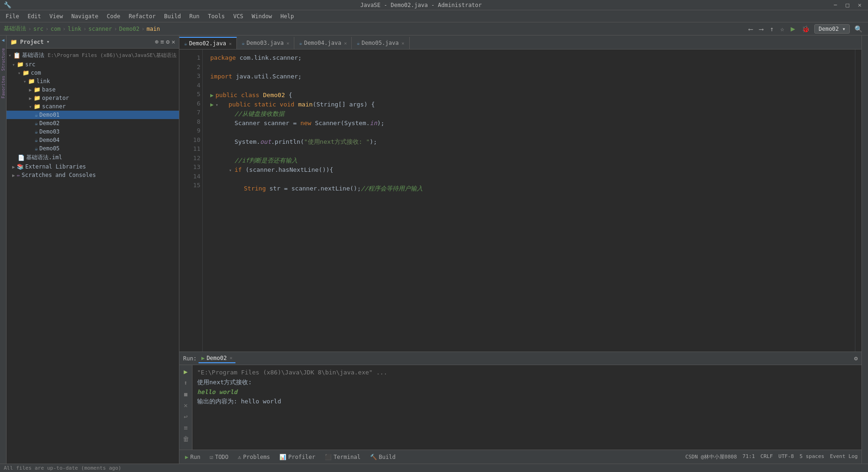 This screenshot has height=472, width=868. What do you see at coordinates (208, 43) in the screenshot?
I see `tab-demo02: ☕ Demo02.java ✕` at bounding box center [208, 43].